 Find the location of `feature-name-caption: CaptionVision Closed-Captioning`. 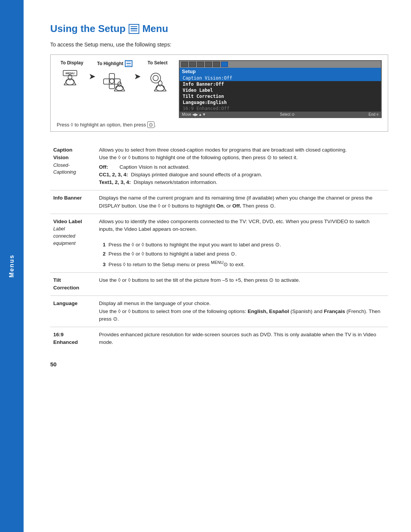

feature-name-caption: CaptionVision Closed-Captioning is located at coordinates (73, 166).